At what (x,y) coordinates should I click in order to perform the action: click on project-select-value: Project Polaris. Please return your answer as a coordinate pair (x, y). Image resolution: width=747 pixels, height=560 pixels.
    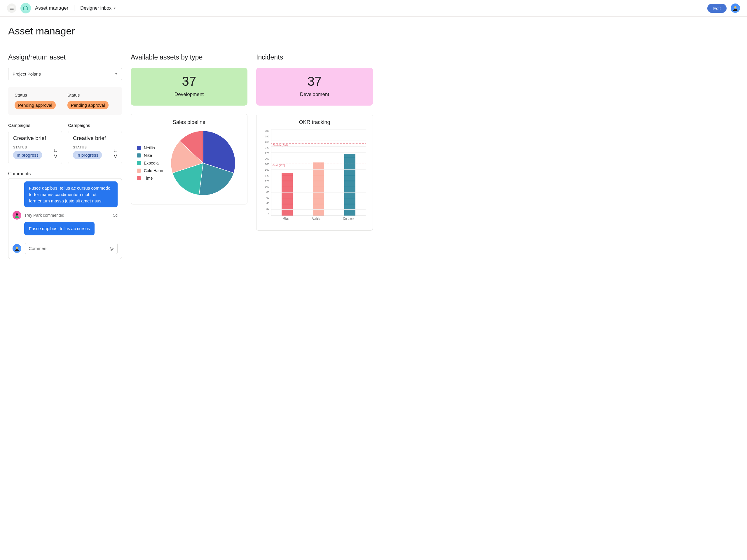
    Looking at the image, I should click on (27, 74).